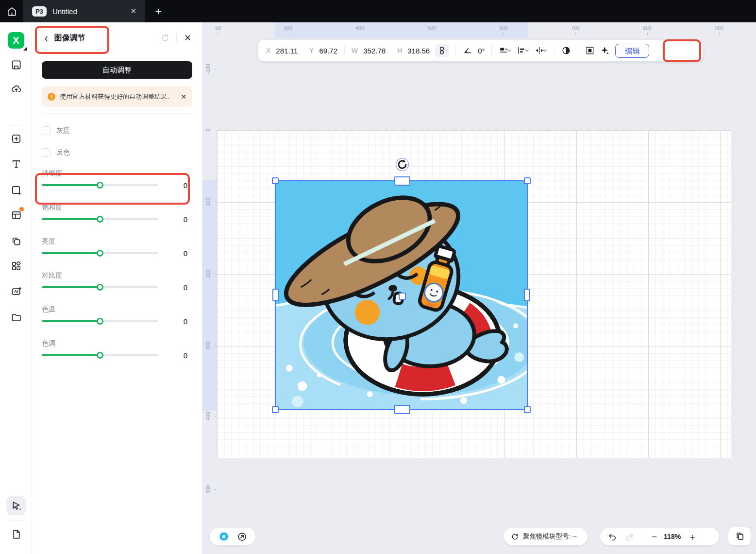 Image resolution: width=756 pixels, height=554 pixels. I want to click on contrast-slider, so click(100, 287).